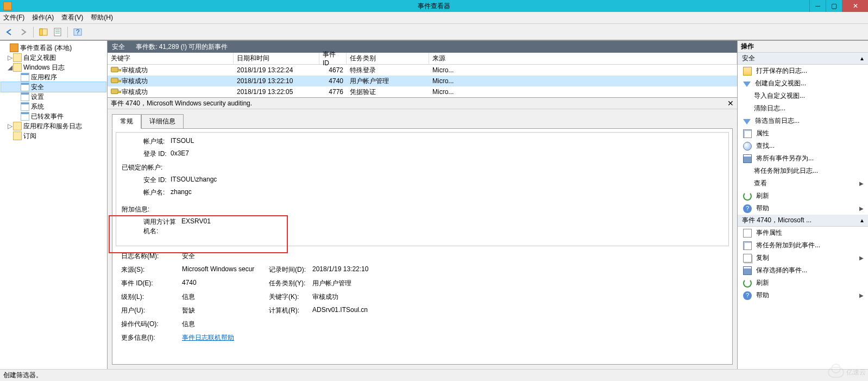 Image resolution: width=868 pixels, height=381 pixels. Describe the element at coordinates (72, 17) in the screenshot. I see `menu-view: 查看(V)` at that location.